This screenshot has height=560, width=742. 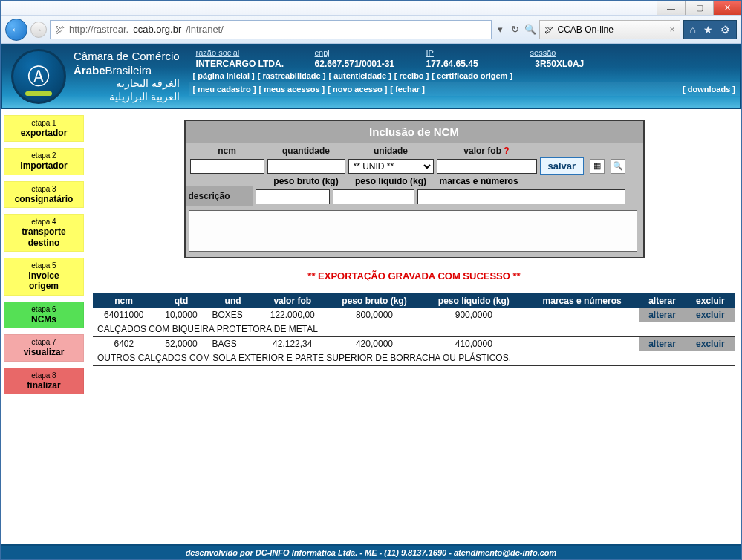 I want to click on step-finalizar: etapa 8finalizar, so click(x=44, y=381).